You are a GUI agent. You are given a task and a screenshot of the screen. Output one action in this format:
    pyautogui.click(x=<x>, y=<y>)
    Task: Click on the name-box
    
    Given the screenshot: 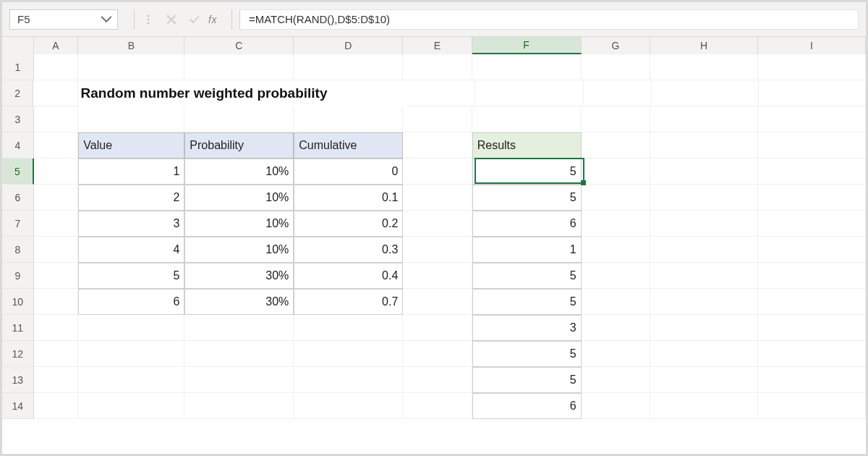 What is the action you would take?
    pyautogui.click(x=64, y=20)
    